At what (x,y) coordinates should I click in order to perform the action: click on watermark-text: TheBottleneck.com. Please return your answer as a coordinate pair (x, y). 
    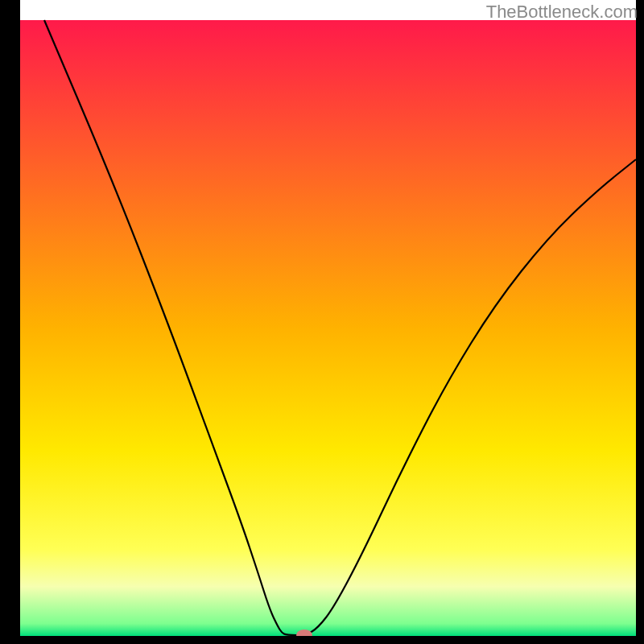
    Looking at the image, I should click on (562, 12).